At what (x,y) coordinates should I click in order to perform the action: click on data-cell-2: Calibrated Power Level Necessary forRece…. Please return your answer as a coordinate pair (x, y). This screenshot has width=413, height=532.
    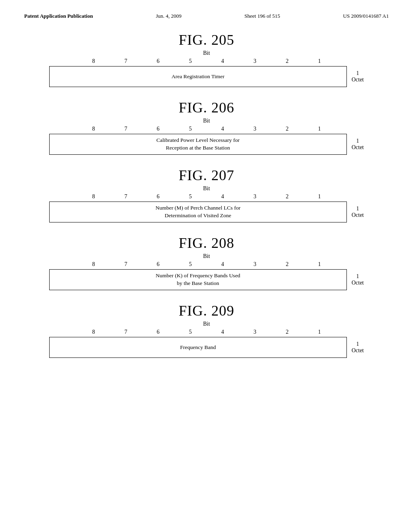
    Looking at the image, I should click on (198, 144).